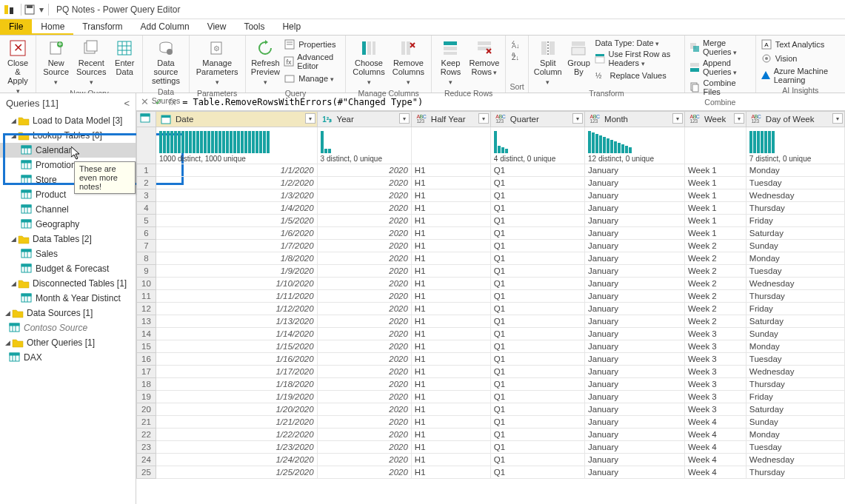 The width and height of the screenshot is (845, 504). What do you see at coordinates (237, 234) in the screenshot?
I see `cell: 1/6/2020` at bounding box center [237, 234].